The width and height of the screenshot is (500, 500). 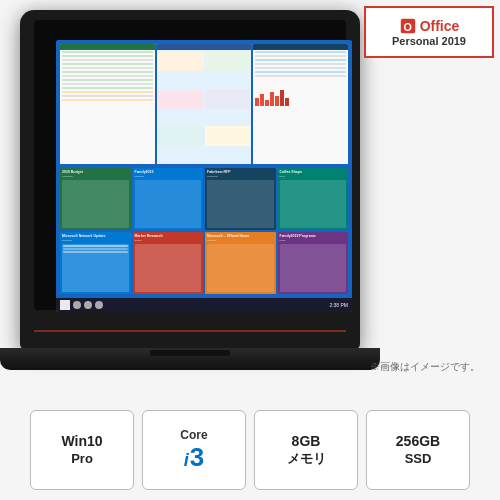 What do you see at coordinates (240, 172) in the screenshot?
I see `tile-rfp-title: Fabrikam RFP` at bounding box center [240, 172].